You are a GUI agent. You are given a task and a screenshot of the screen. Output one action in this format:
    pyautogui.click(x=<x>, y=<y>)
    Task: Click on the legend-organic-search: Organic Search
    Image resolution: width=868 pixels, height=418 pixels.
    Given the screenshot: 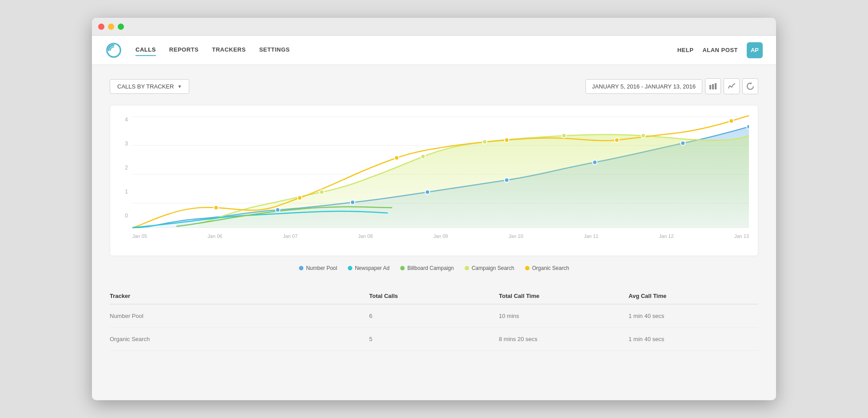 What is the action you would take?
    pyautogui.click(x=547, y=268)
    